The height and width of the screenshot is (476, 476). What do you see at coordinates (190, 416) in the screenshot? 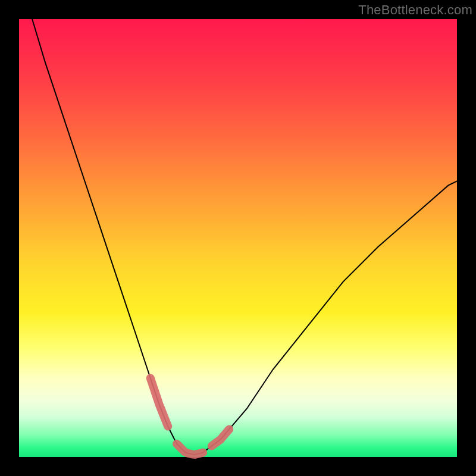
I see `highlight-overlay` at bounding box center [190, 416].